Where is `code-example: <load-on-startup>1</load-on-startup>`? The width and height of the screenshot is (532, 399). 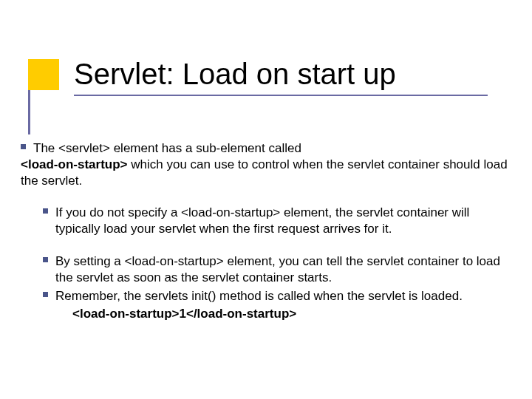 code-example: <load-on-startup>1</load-on-startup> is located at coordinates (265, 314).